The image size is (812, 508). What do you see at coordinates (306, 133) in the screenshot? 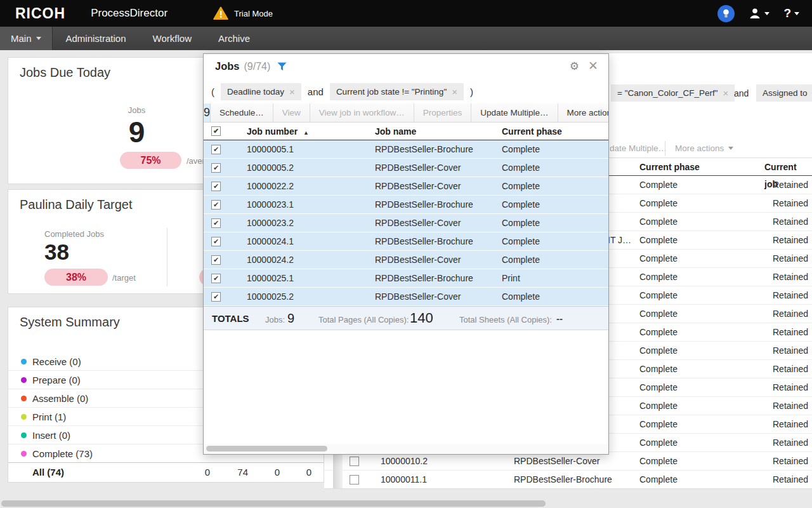
I see `sort-ascending-icon: ▲` at bounding box center [306, 133].